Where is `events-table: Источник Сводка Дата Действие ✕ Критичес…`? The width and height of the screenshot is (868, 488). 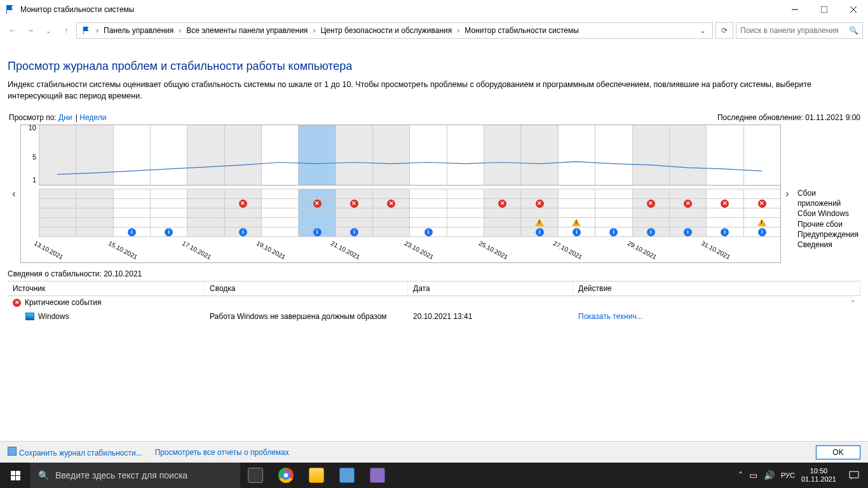 events-table: Источник Сводка Дата Действие ✕ Критичес… is located at coordinates (434, 302).